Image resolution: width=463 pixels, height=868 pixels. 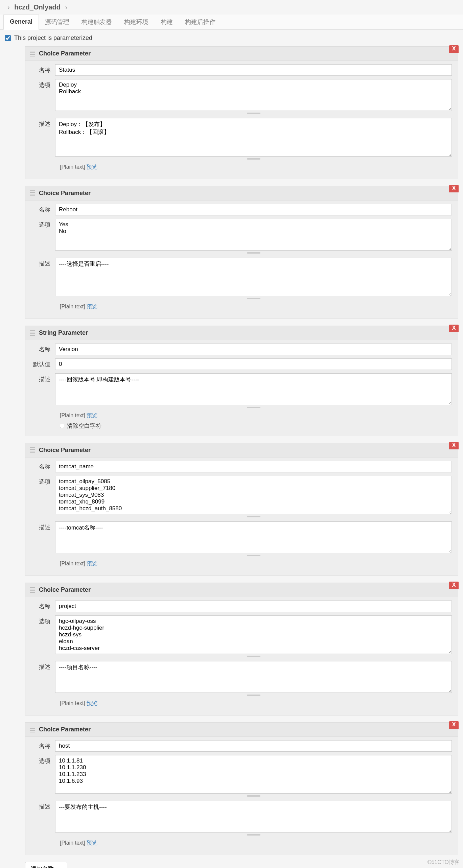 What do you see at coordinates (254, 364) in the screenshot?
I see `default-input` at bounding box center [254, 364].